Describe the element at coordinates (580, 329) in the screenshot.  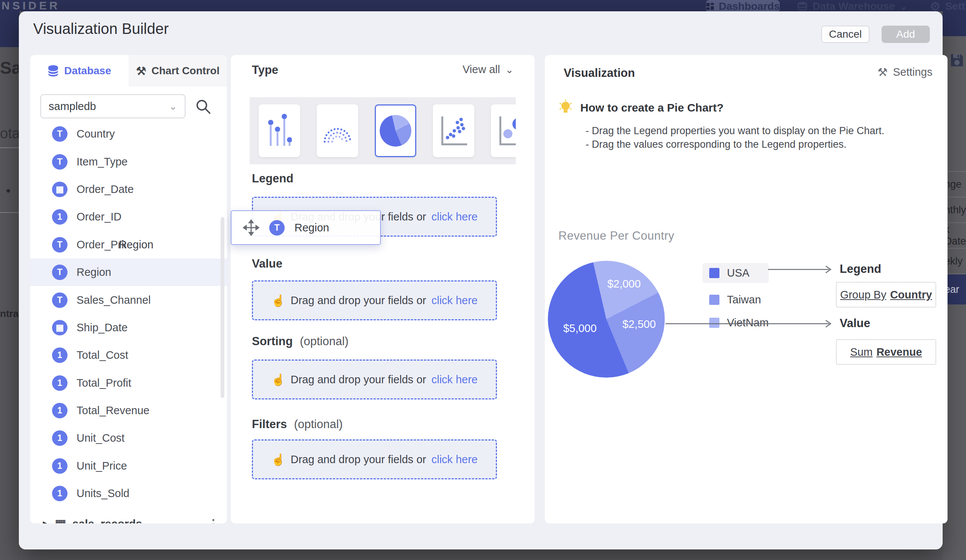
I see `slice-value-label: $5,000` at that location.